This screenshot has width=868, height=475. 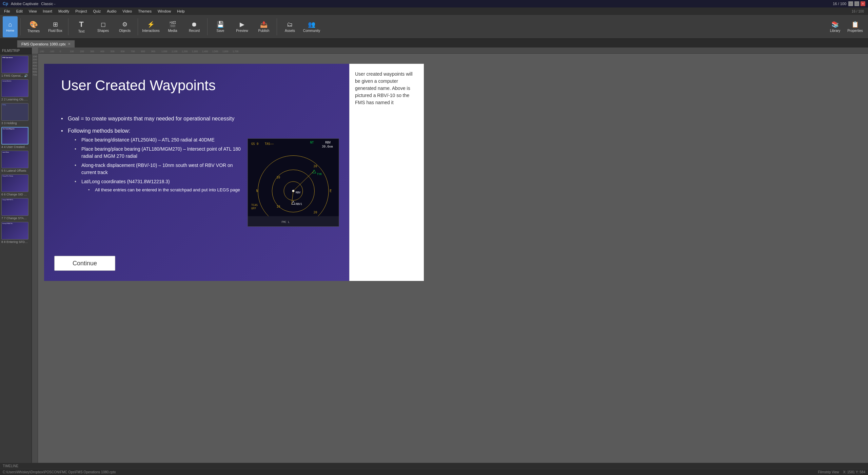 I want to click on svg-text: TYR, so click(x=319, y=174).